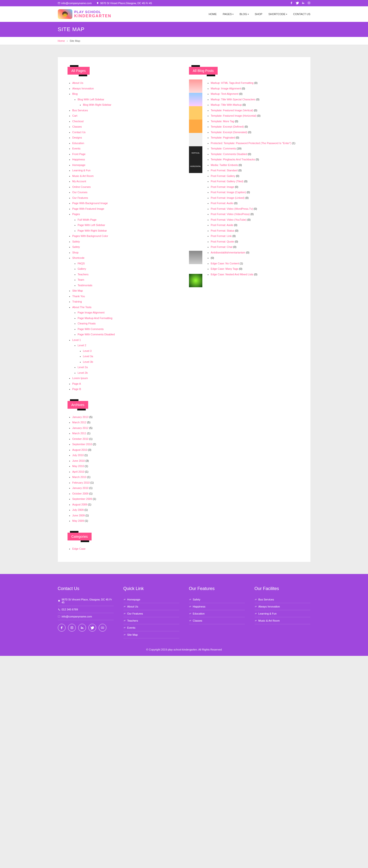 Image resolution: width=368 pixels, height=868 pixels. What do you see at coordinates (224, 148) in the screenshot?
I see `page-link: Template: Comments` at bounding box center [224, 148].